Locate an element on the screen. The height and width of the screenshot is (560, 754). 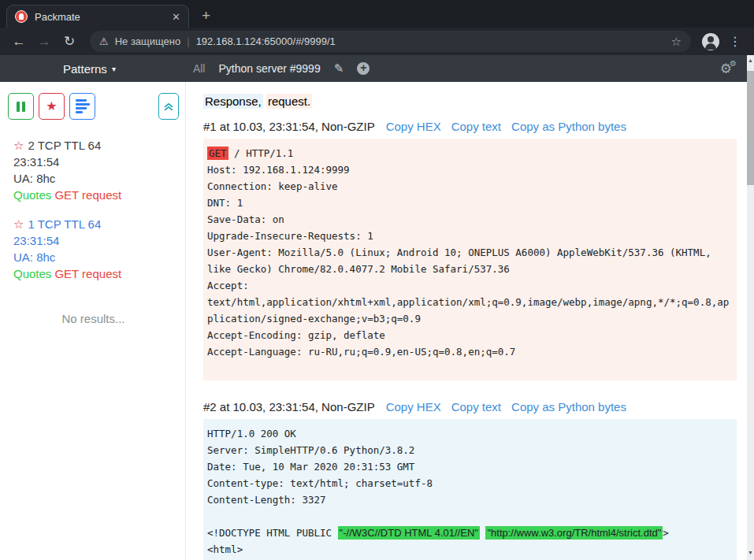
nav-item-all: All is located at coordinates (199, 69).